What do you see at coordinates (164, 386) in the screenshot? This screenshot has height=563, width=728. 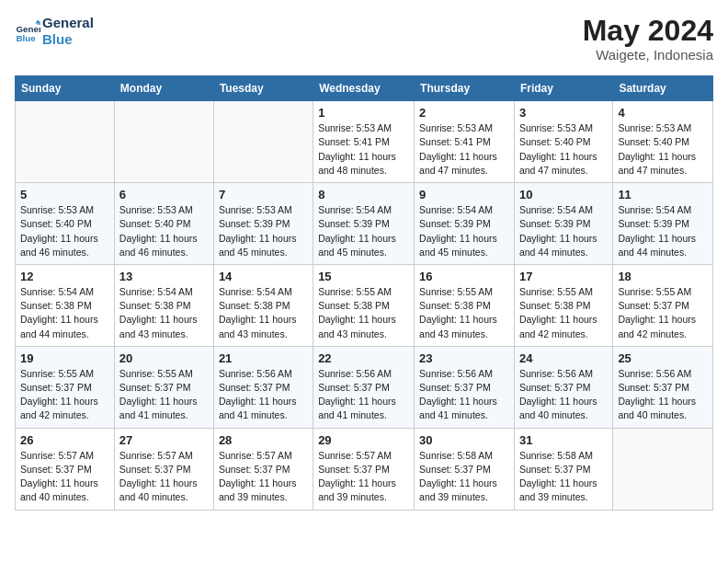 I see `calendar-cell: 20Sunrise: 5:55 AM Sunset: 5:37 PM Dayli…` at bounding box center [164, 386].